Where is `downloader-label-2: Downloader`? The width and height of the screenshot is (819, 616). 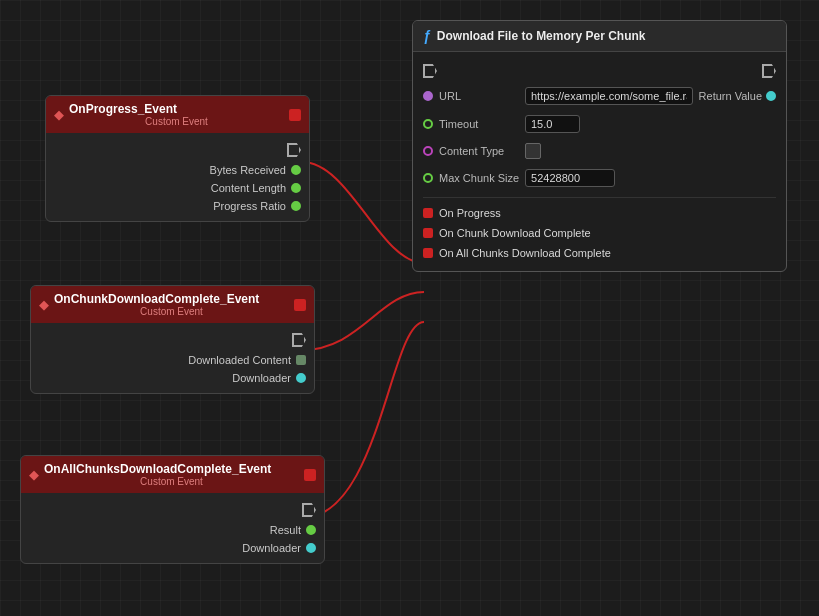 downloader-label-2: Downloader is located at coordinates (272, 548).